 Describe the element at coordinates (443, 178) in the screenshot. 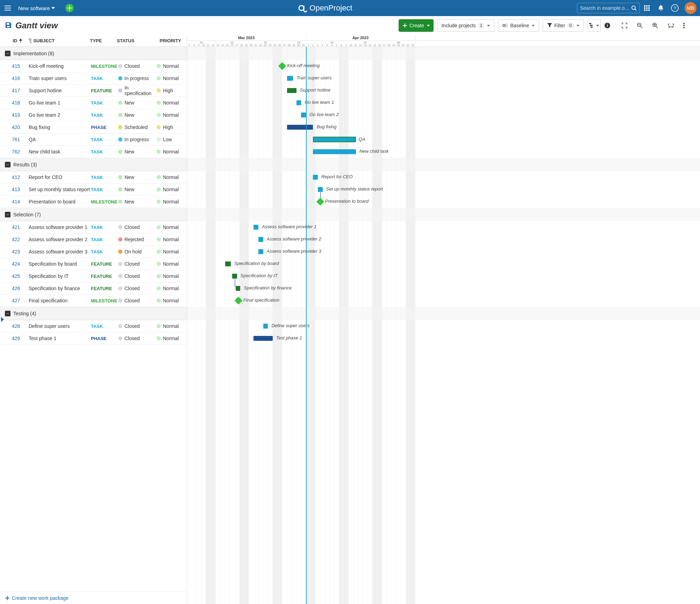

I see `gantt-row: Report for CEO` at that location.